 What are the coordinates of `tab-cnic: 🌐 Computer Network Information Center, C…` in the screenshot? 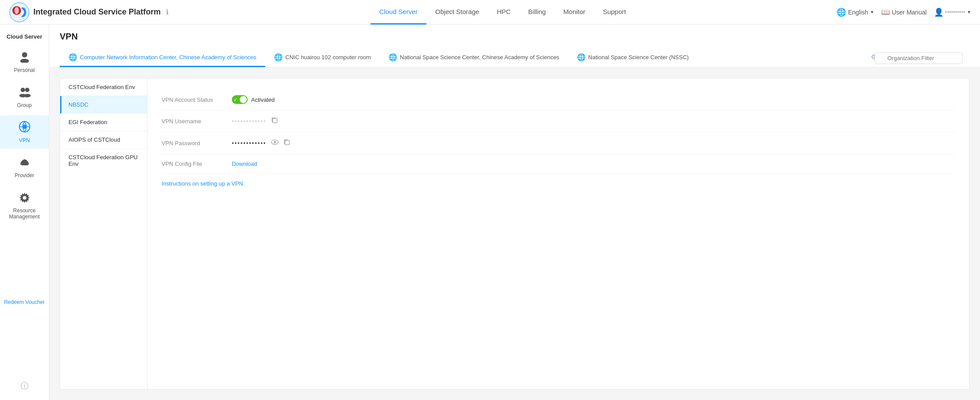 It's located at (162, 58).